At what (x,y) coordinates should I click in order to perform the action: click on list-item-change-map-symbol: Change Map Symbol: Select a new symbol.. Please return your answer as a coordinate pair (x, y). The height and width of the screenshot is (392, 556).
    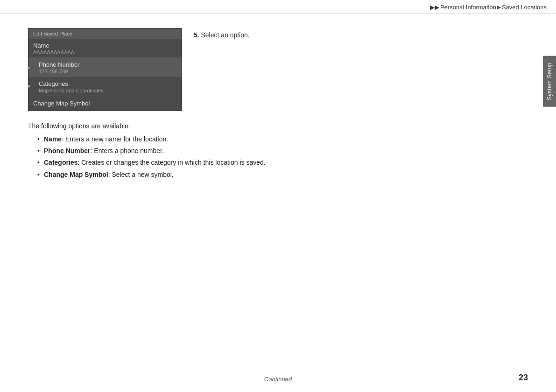
    Looking at the image, I should click on (283, 175).